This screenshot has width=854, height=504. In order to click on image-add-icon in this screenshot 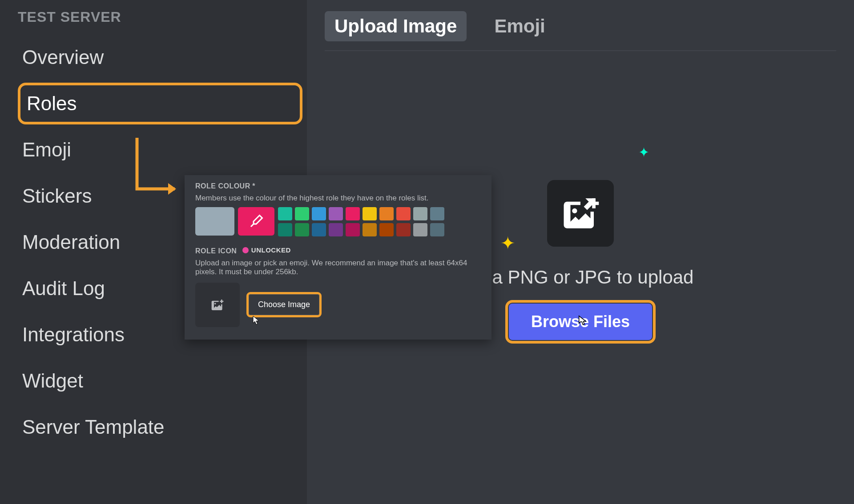, I will do `click(580, 213)`.